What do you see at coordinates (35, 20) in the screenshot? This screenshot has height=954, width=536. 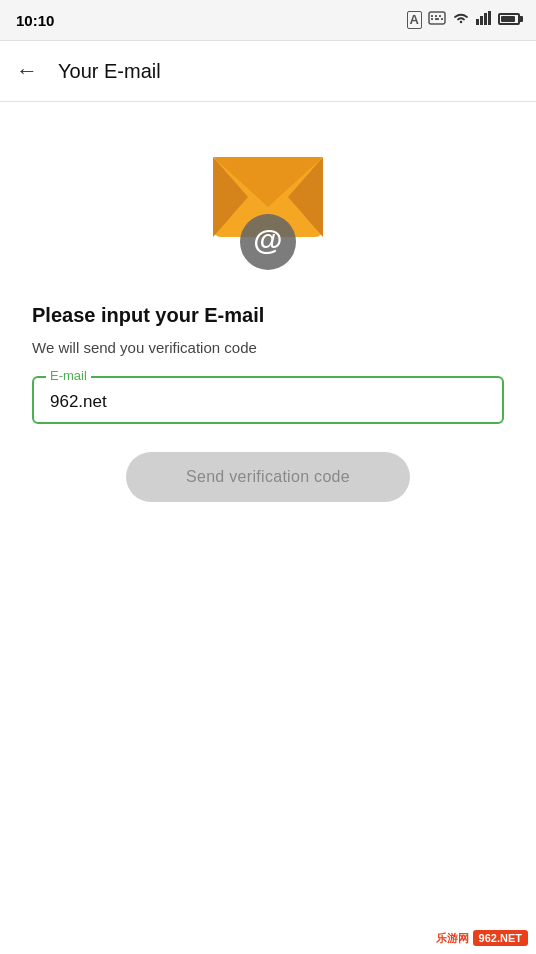 I see `status-time: 10:10` at bounding box center [35, 20].